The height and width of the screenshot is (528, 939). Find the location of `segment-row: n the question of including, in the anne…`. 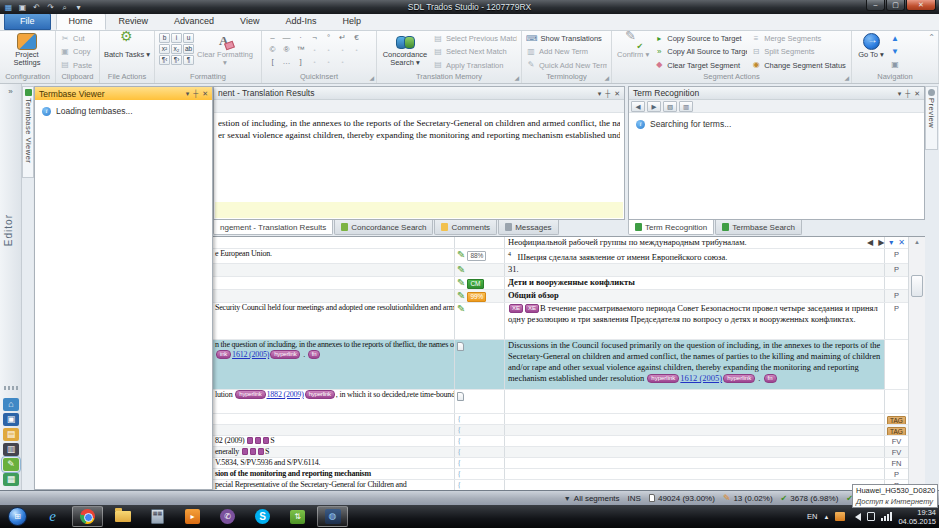

segment-row: n the question of including, in the anne… is located at coordinates (560, 365).